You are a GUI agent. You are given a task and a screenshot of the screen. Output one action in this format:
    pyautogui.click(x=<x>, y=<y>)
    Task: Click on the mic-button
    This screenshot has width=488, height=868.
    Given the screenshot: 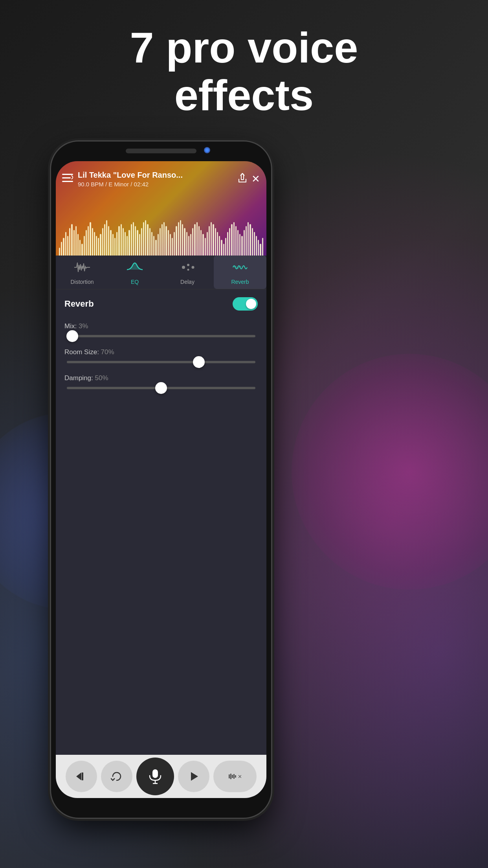 What is the action you would take?
    pyautogui.click(x=155, y=776)
    